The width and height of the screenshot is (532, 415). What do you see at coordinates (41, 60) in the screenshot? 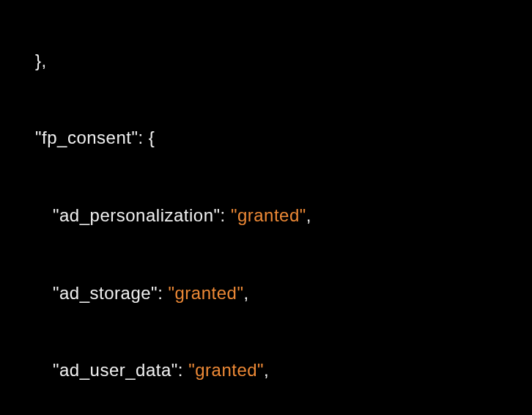
I see `brace-close: },` at bounding box center [41, 60].